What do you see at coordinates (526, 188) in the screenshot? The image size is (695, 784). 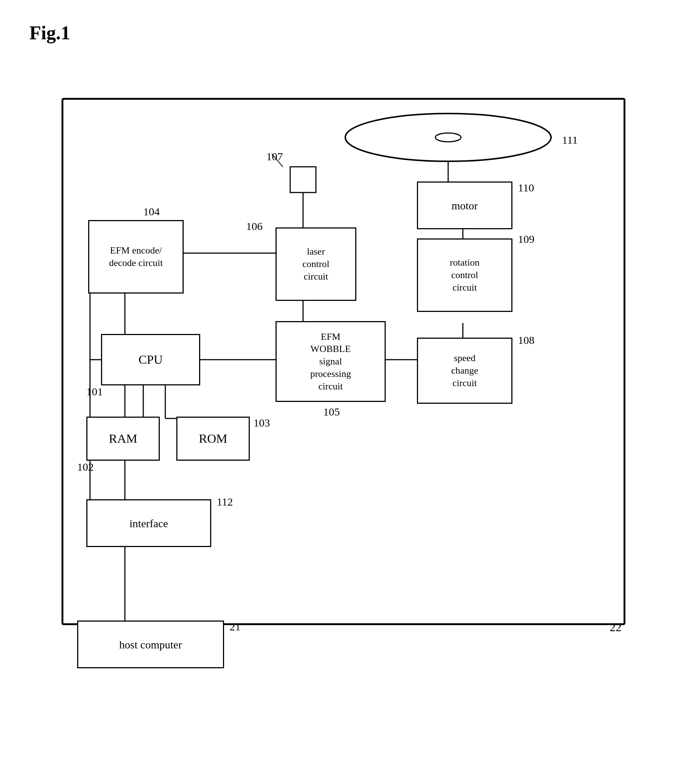 I see `motor-ref: 110` at bounding box center [526, 188].